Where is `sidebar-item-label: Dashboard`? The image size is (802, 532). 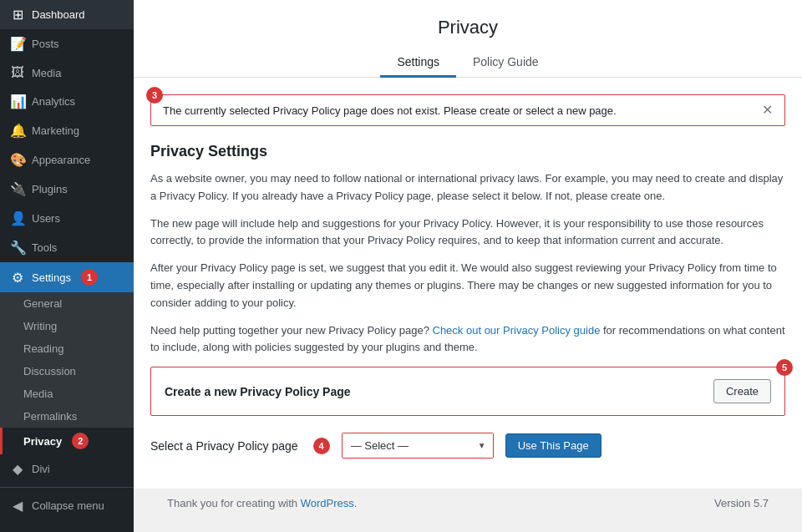
sidebar-item-label: Dashboard is located at coordinates (58, 15).